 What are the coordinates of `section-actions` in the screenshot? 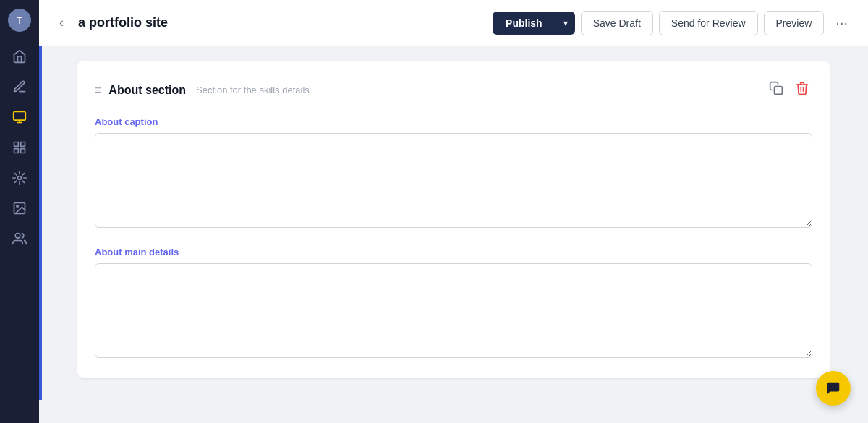 It's located at (789, 90).